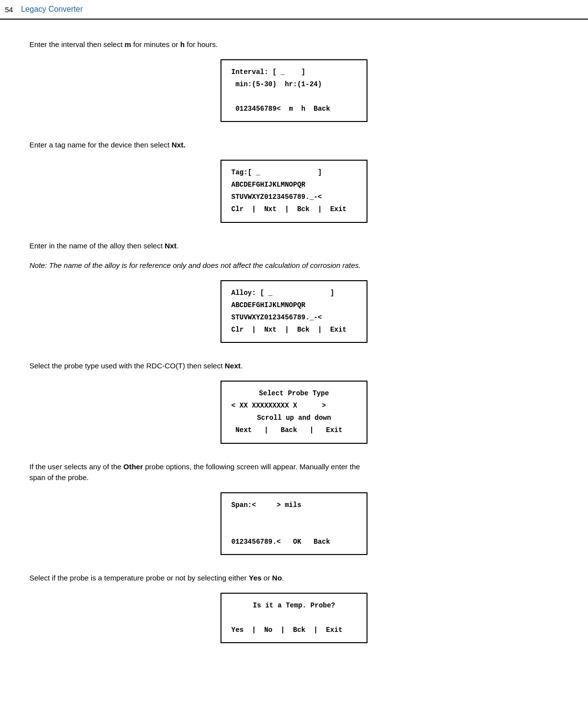 This screenshot has height=724, width=588. I want to click on screen-probe-type-line2: < XX XXXXXXXXX X >, so click(294, 406).